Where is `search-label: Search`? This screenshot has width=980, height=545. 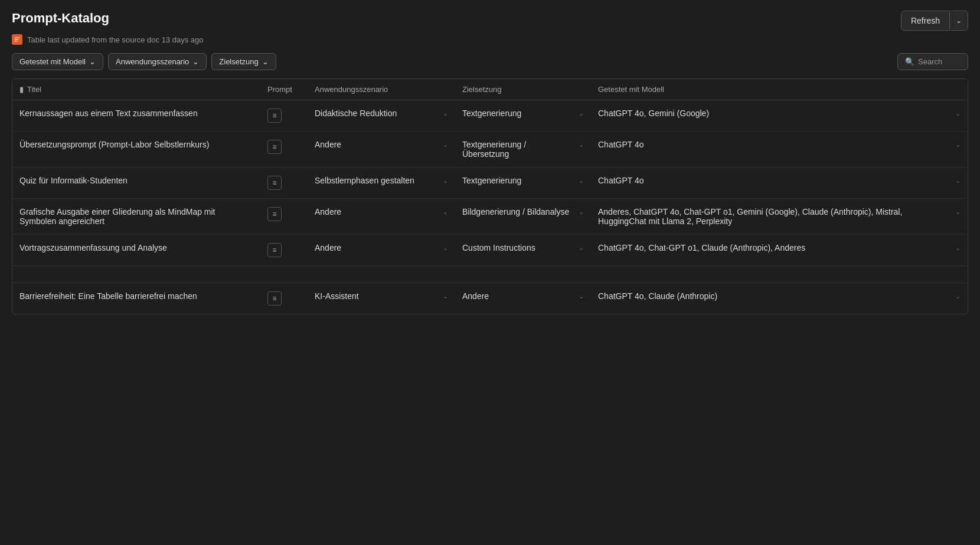
search-label: Search is located at coordinates (930, 61).